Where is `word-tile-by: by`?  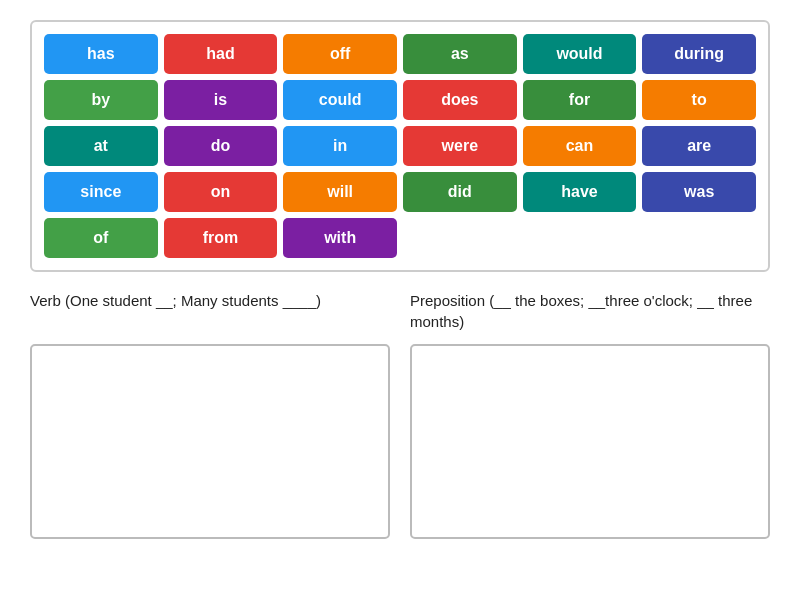 word-tile-by: by is located at coordinates (101, 100).